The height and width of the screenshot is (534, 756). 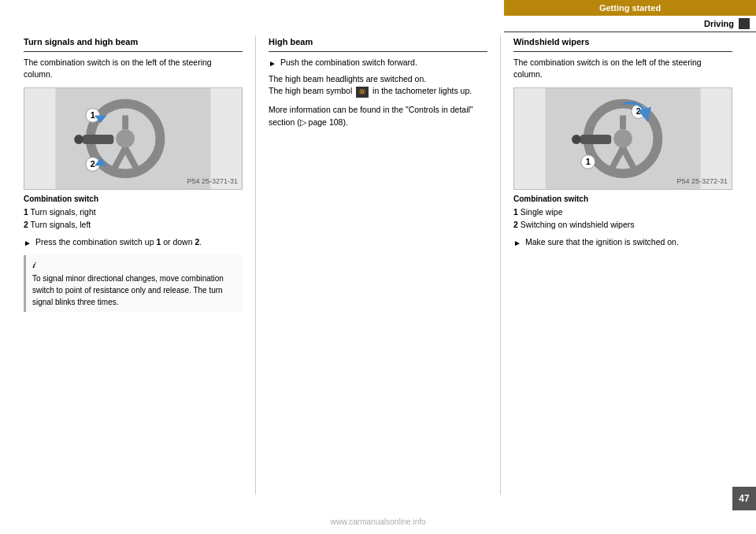 What do you see at coordinates (623, 139) in the screenshot?
I see `col3-steering-svg: 1 2` at bounding box center [623, 139].